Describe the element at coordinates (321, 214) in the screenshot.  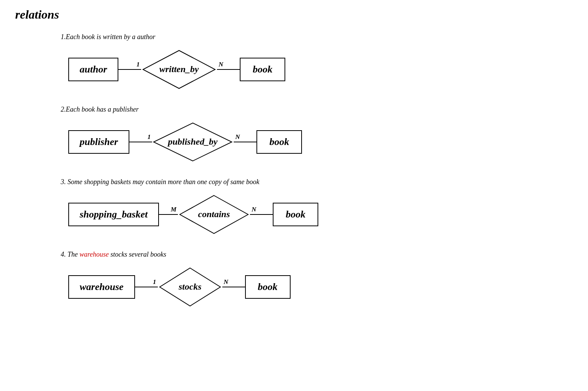
I see `er-diagram-3: shopping_basket M contains N book` at that location.